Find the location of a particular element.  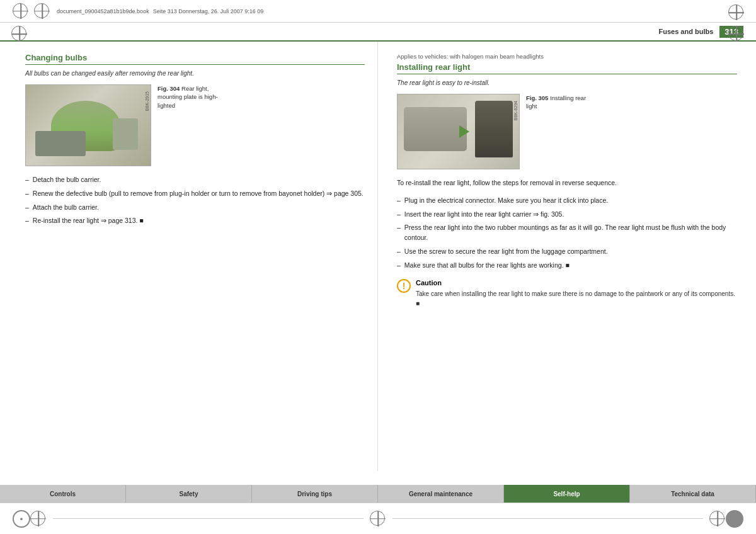

right-section-title: Installing rear light is located at coordinates (567, 68).